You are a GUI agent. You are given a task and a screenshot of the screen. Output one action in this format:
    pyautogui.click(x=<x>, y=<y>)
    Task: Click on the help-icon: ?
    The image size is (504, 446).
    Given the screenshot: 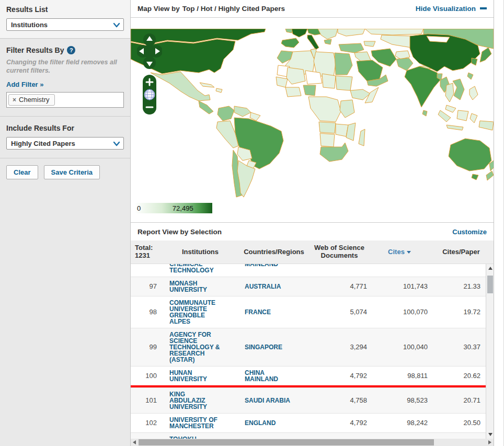 What is the action you would take?
    pyautogui.click(x=71, y=50)
    